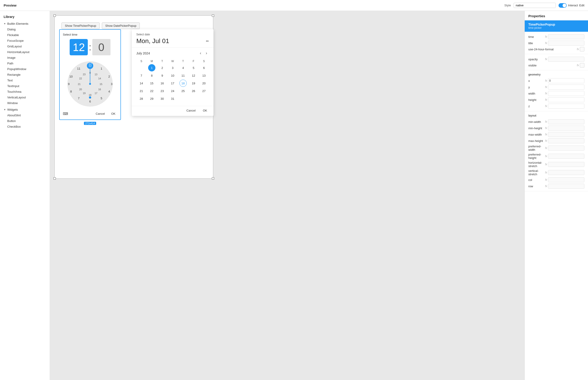 The height and width of the screenshot is (380, 588). What do you see at coordinates (80, 78) in the screenshot?
I see `clock-num-22: 22` at bounding box center [80, 78].